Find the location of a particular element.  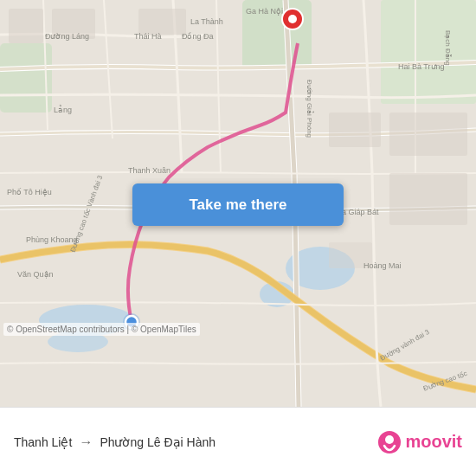

to-location: Phường Lê Đại Hành is located at coordinates (158, 442).